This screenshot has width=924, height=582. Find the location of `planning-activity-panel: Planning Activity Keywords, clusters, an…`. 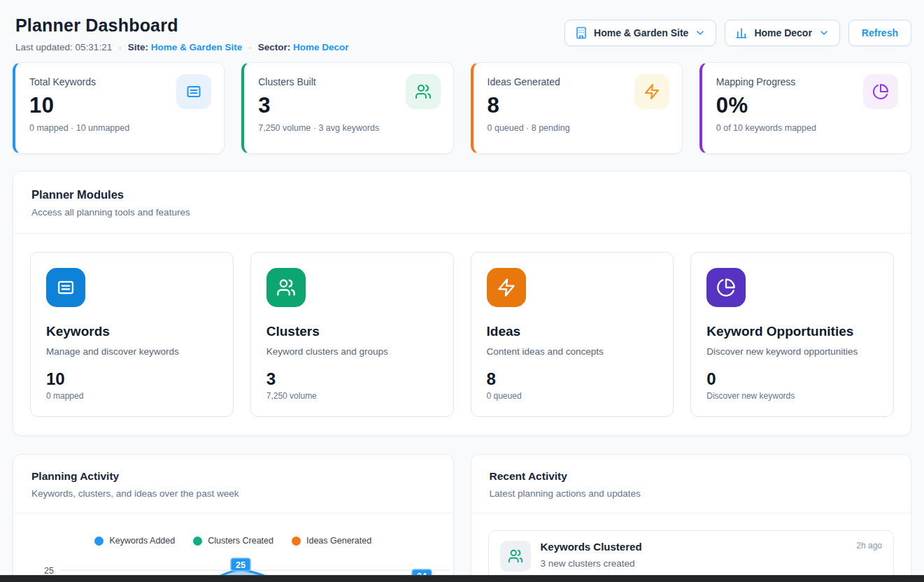

planning-activity-panel: Planning Activity Keywords, clusters, an… is located at coordinates (234, 518).